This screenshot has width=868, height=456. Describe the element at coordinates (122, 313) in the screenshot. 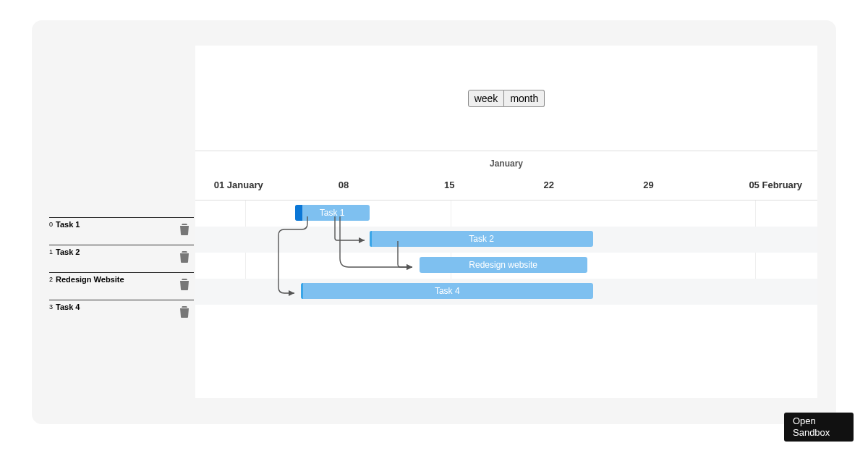

I see `list-item: 3 Task 4` at that location.